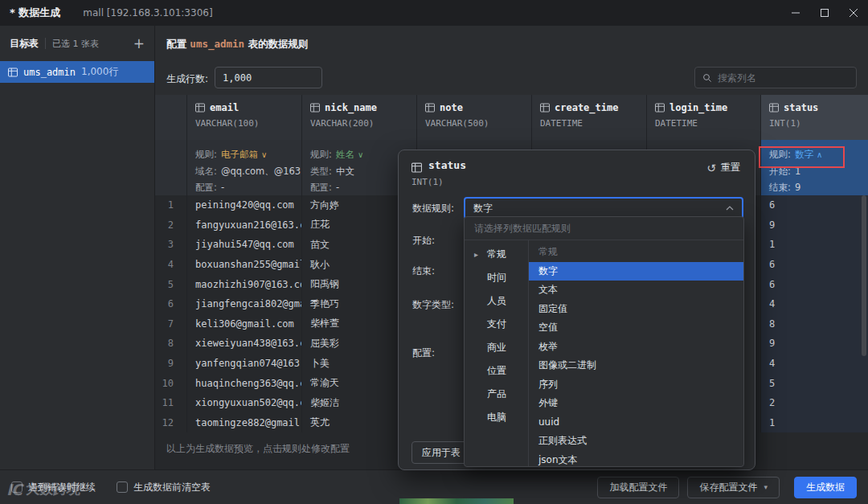 Image resolution: width=868 pixels, height=504 pixels. What do you see at coordinates (430, 108) in the screenshot?
I see `column-icon` at bounding box center [430, 108].